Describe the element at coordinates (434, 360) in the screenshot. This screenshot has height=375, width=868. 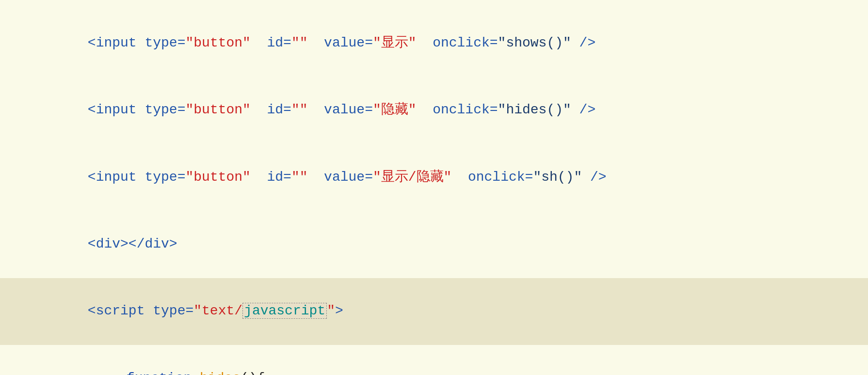
I see `code-line-6: function hides(){` at that location.